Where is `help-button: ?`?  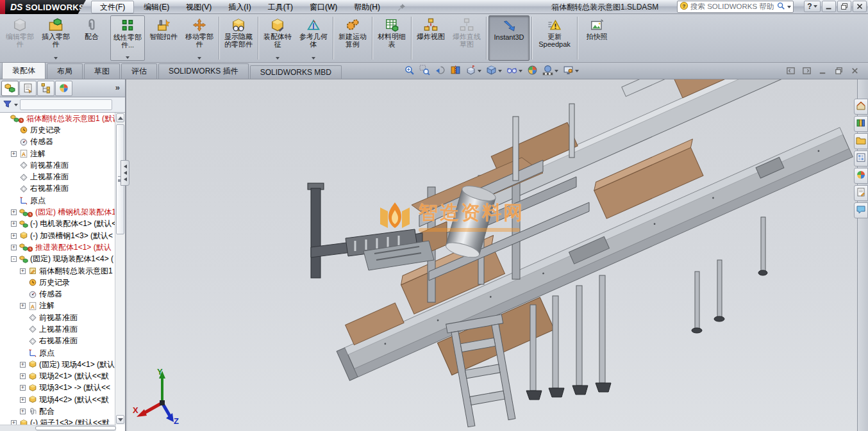
help-button: ? is located at coordinates (812, 6).